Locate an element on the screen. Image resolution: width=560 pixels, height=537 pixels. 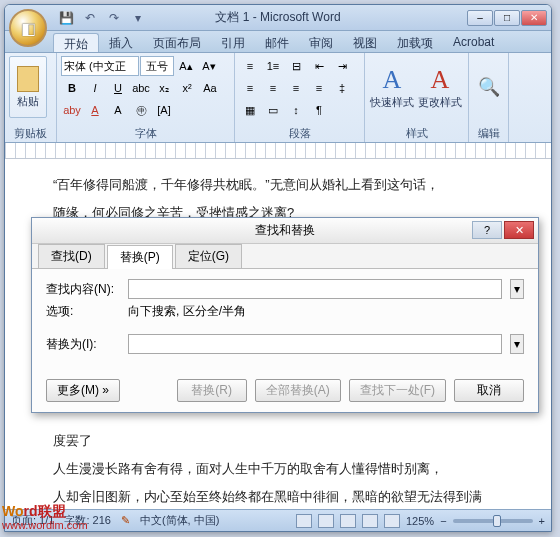
justify-button: ≡ is located at coordinates (319, 88).